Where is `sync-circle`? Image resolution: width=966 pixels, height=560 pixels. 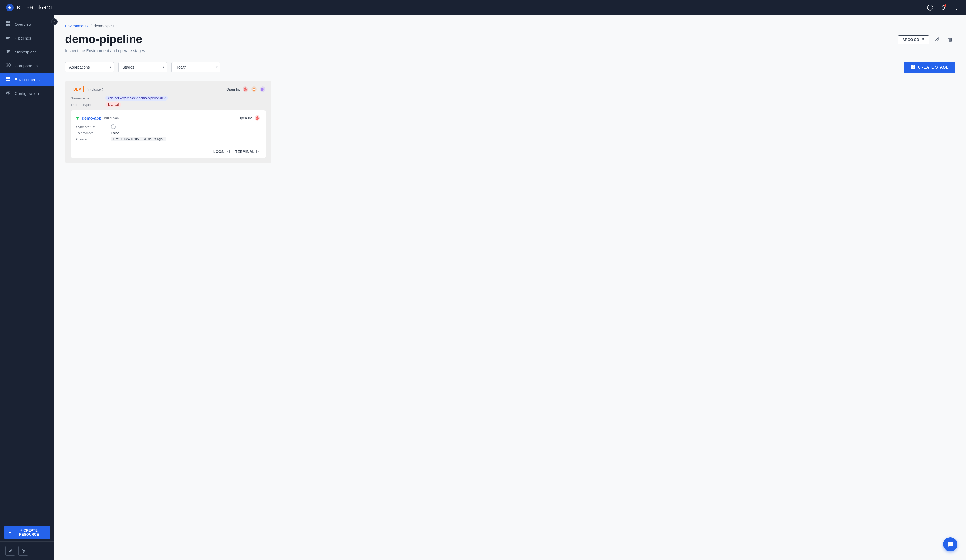
sync-circle is located at coordinates (113, 127).